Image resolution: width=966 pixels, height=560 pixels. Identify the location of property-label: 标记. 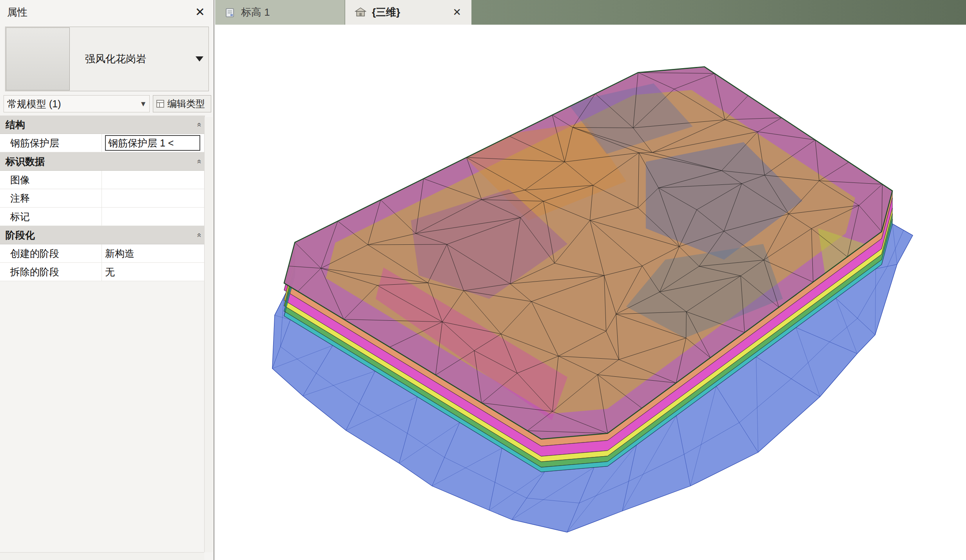
(51, 217).